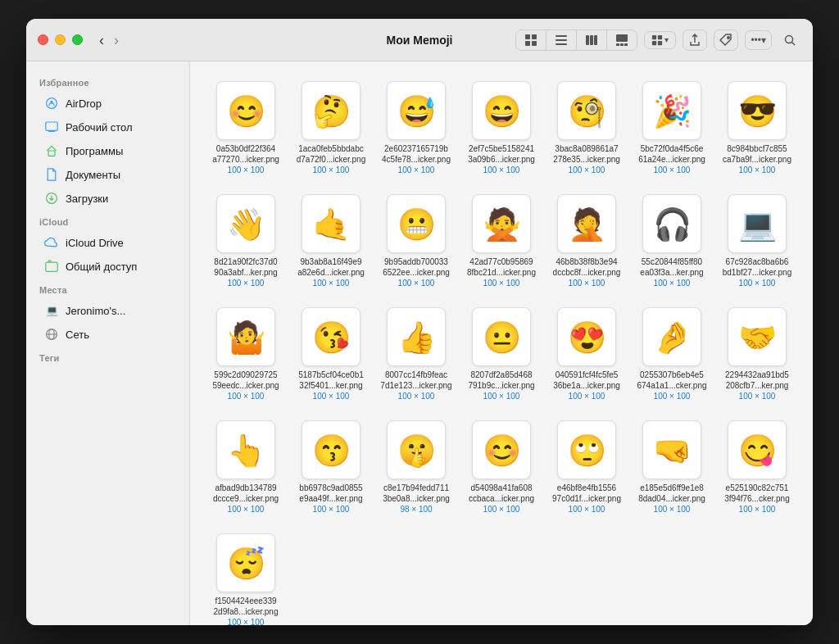  What do you see at coordinates (77, 39) in the screenshot?
I see `maximize-button` at bounding box center [77, 39].